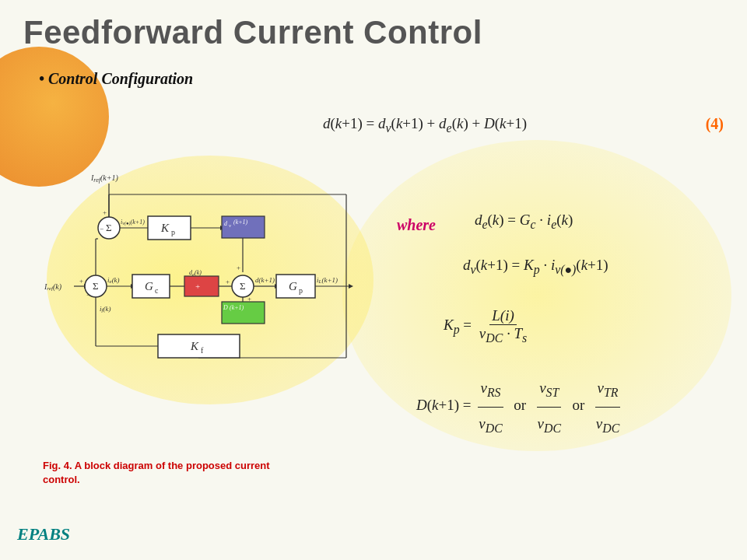 The image size is (747, 560). What do you see at coordinates (425, 125) in the screenshot?
I see `equation-1: d(k+1) = dv(k+1) + de(k) + D(k+1)` at bounding box center [425, 125].